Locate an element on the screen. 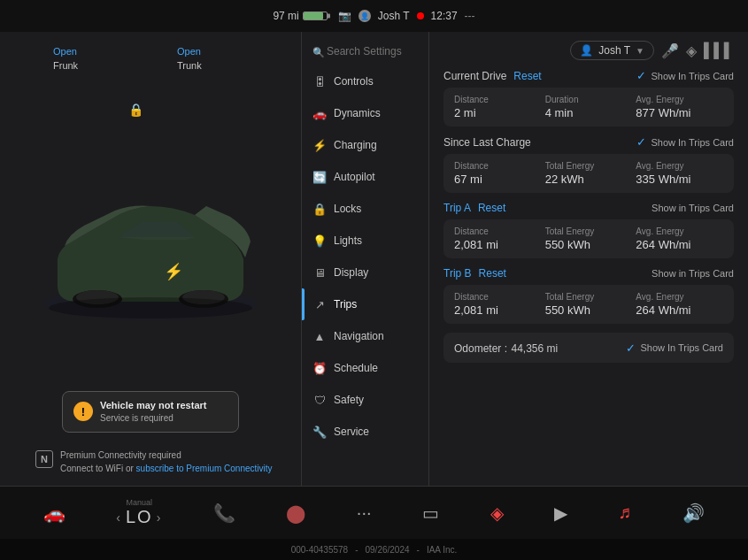 This screenshot has height=560, width=748. locks-icon: 🔒 is located at coordinates (320, 209).